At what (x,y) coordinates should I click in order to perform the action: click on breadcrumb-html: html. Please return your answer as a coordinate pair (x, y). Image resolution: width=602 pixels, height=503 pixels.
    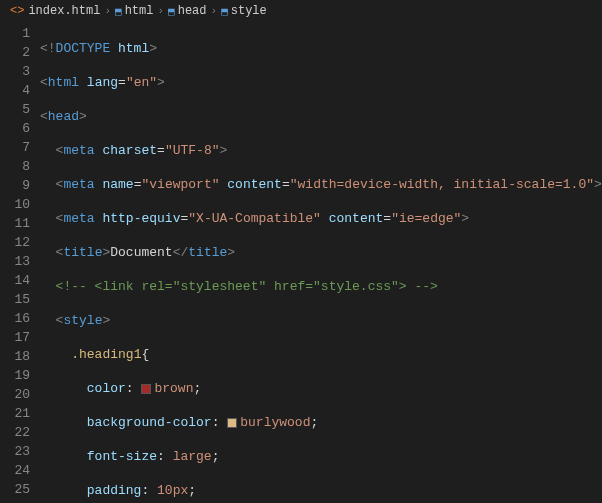
    Looking at the image, I should click on (140, 11).